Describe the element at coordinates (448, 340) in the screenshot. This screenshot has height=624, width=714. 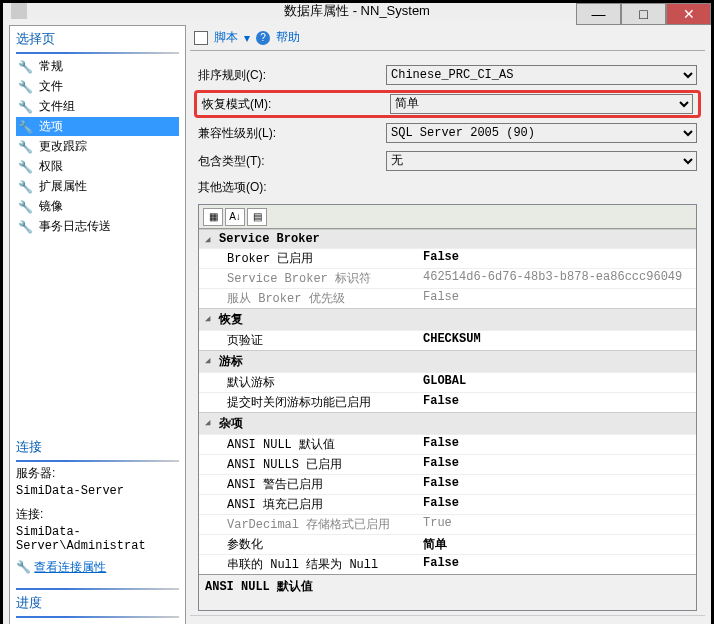
I see `property-row: 页验证CHECKSUM` at that location.